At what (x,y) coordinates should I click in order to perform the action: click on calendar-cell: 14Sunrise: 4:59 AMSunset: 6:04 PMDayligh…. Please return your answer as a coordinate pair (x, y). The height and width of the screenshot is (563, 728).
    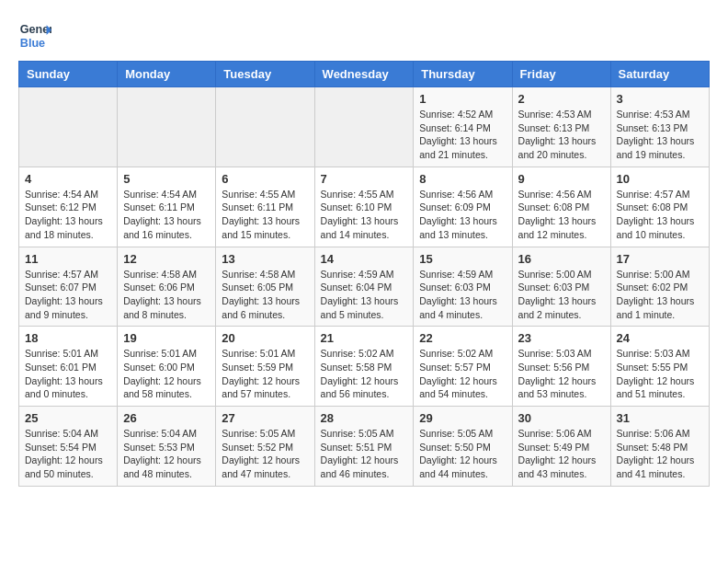
    Looking at the image, I should click on (364, 287).